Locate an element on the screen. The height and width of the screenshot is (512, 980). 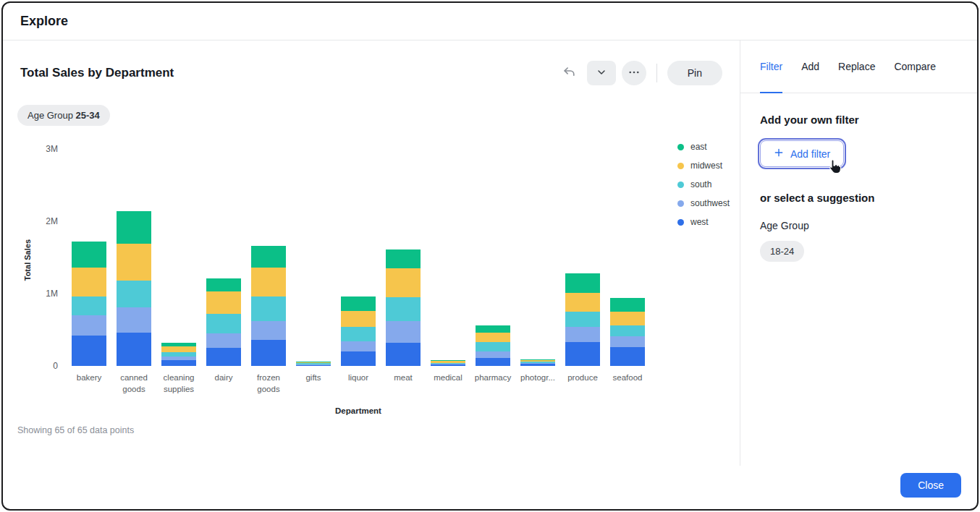
segment-south-bakery is located at coordinates (89, 306).